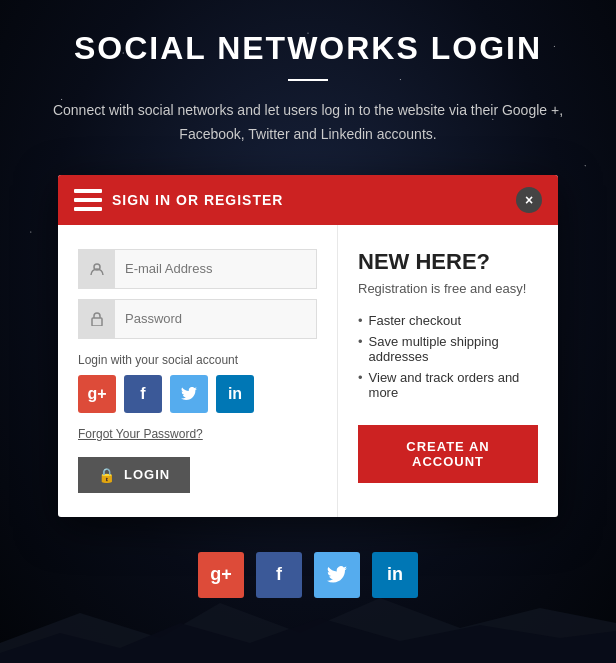 This screenshot has height=663, width=616. I want to click on forgot-password-link: Forgot Your Password?, so click(198, 434).